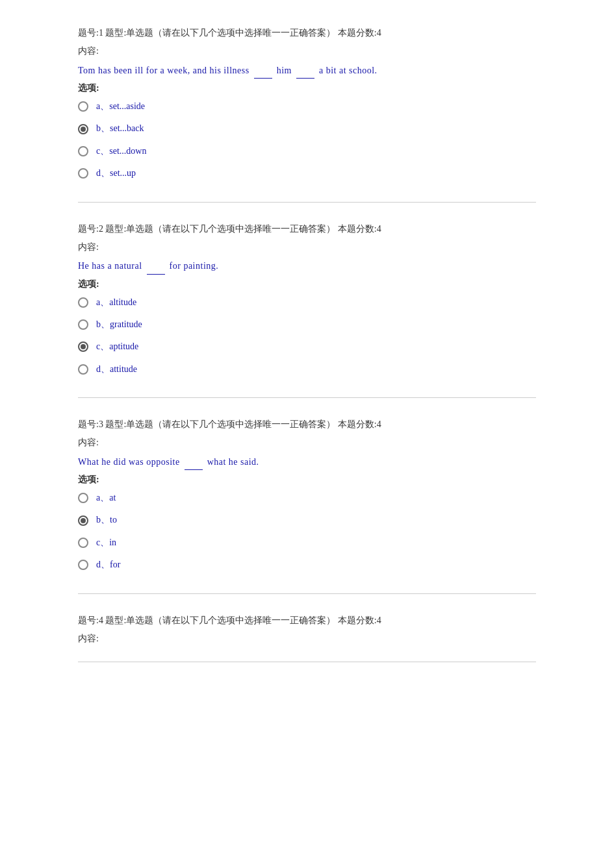 This screenshot has width=614, height=868. I want to click on question-block-4: 题号:4 题型:单选题（请在以下几个选项中选择唯一一正确答案） 本题分数:4内容…, so click(307, 638).